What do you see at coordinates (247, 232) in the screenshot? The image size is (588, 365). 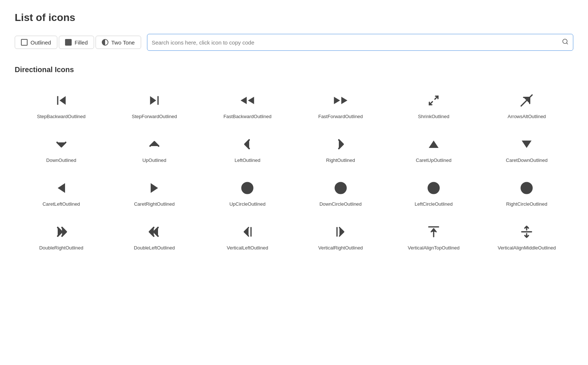 I see `vertical-left-icon` at bounding box center [247, 232].